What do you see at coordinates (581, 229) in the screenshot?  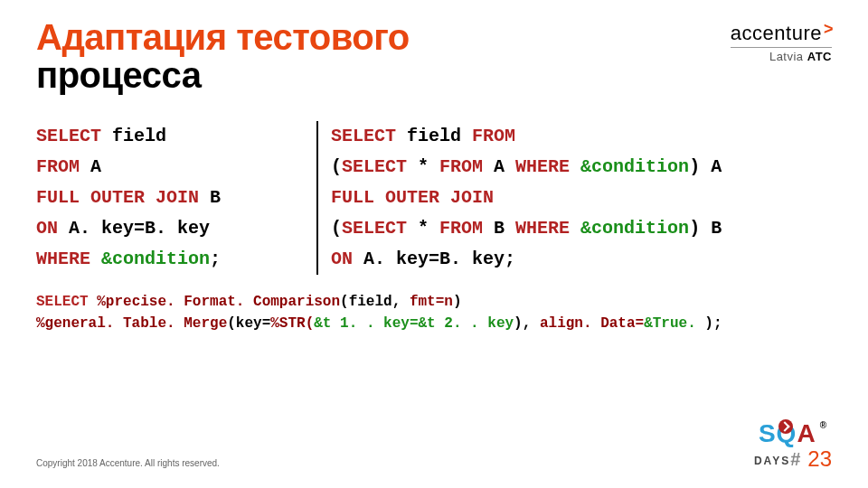 I see `code-line: (SELECT * FROM B WHERE &condition) B` at bounding box center [581, 229].